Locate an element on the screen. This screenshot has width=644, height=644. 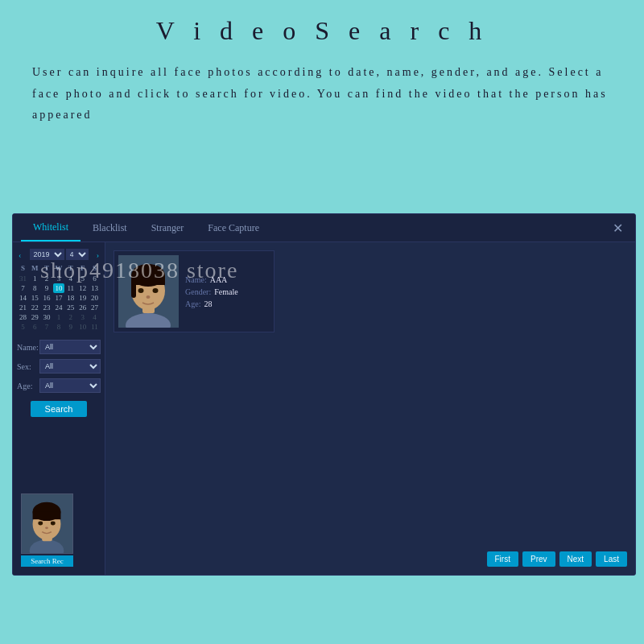
calendar-day: 16 is located at coordinates (47, 298).